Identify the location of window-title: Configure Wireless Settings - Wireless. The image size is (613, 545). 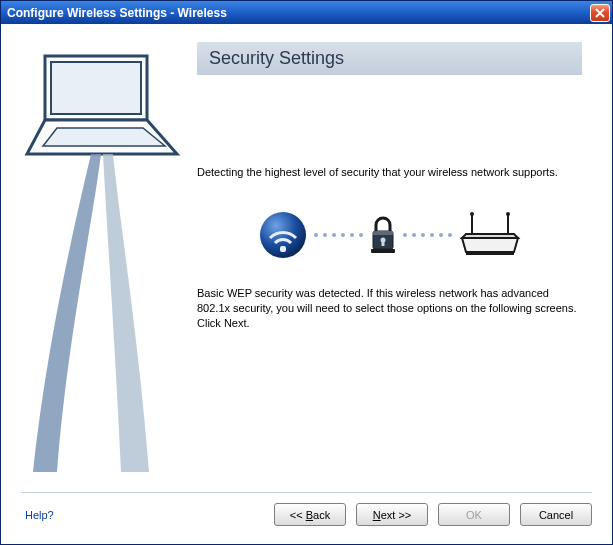
(298, 13).